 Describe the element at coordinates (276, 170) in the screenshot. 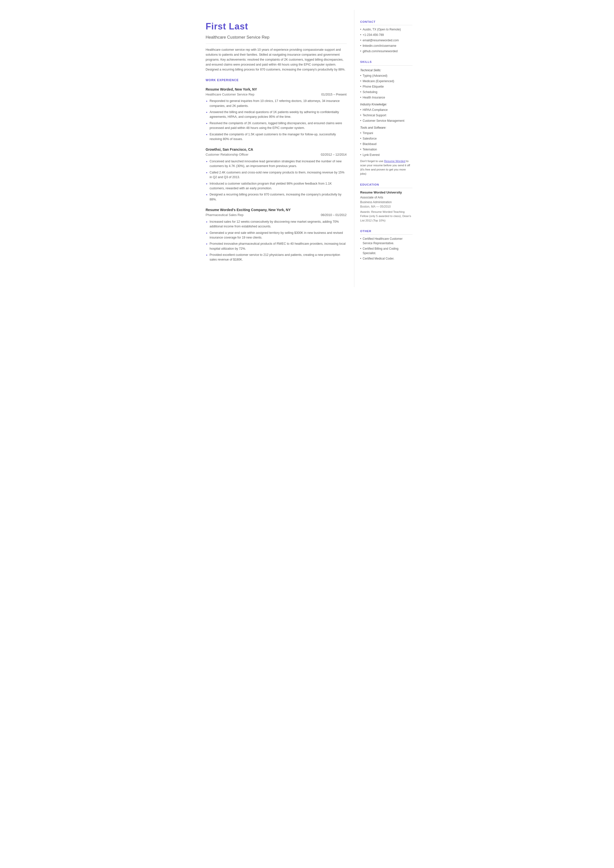

I see `work-experience-section: WORK EXPERIENCE Resume Worded, New York,…` at that location.